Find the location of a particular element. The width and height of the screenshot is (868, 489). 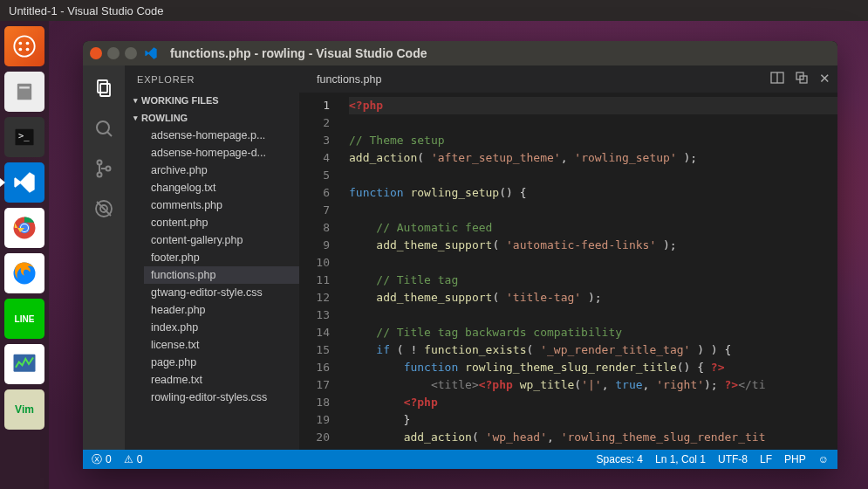

launcher-chrome is located at coordinates (24, 228).